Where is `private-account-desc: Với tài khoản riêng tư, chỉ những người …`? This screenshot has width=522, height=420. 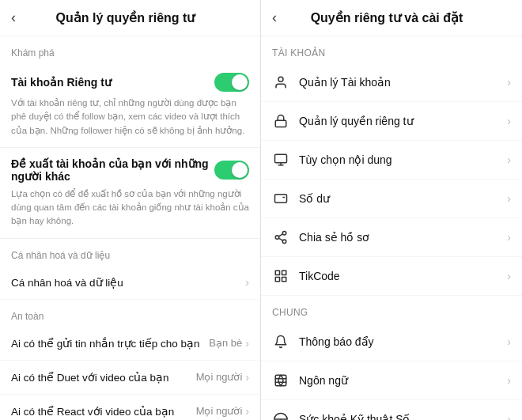
private-account-desc: Với tài khoản riêng tư, chỉ những người … is located at coordinates (130, 117).